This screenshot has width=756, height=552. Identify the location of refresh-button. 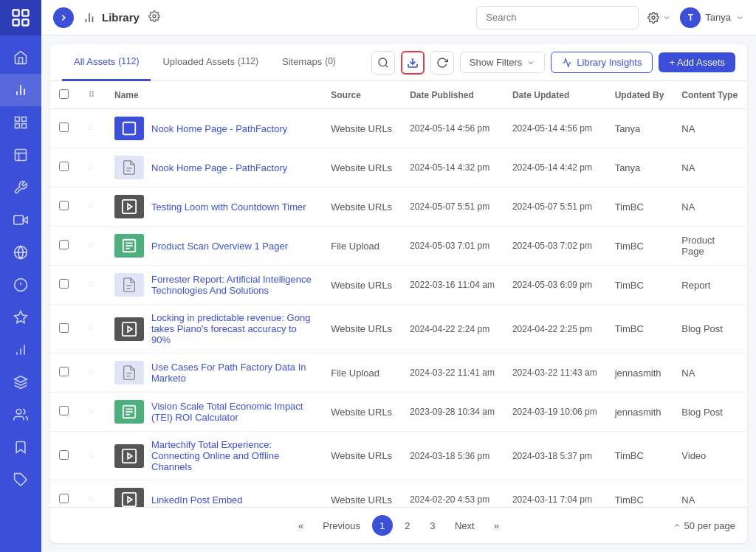
(442, 63).